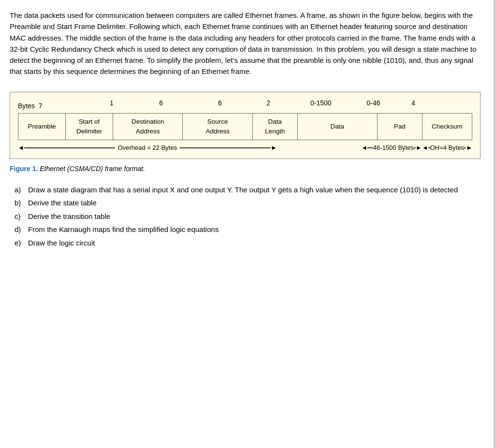 Image resolution: width=495 pixels, height=448 pixels. I want to click on q-text-a: Draw a state diagram that has a serial i…, so click(243, 190).